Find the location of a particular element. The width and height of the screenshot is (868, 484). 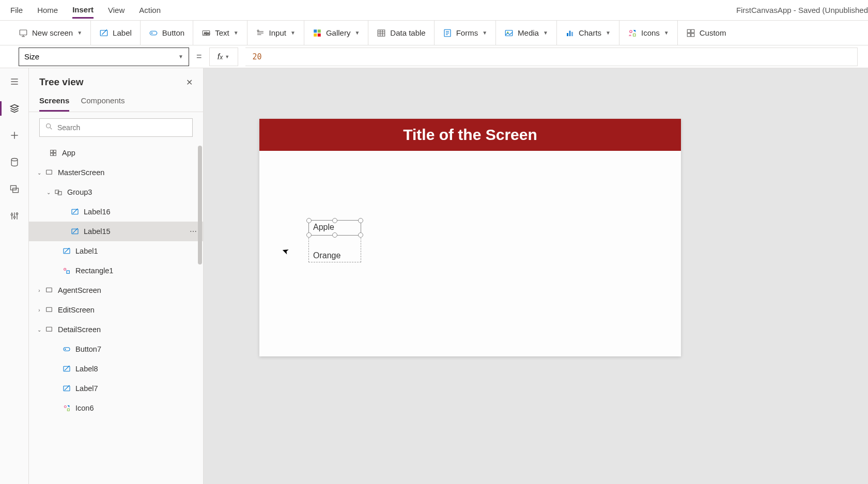

label-orange: Orange is located at coordinates (327, 256).